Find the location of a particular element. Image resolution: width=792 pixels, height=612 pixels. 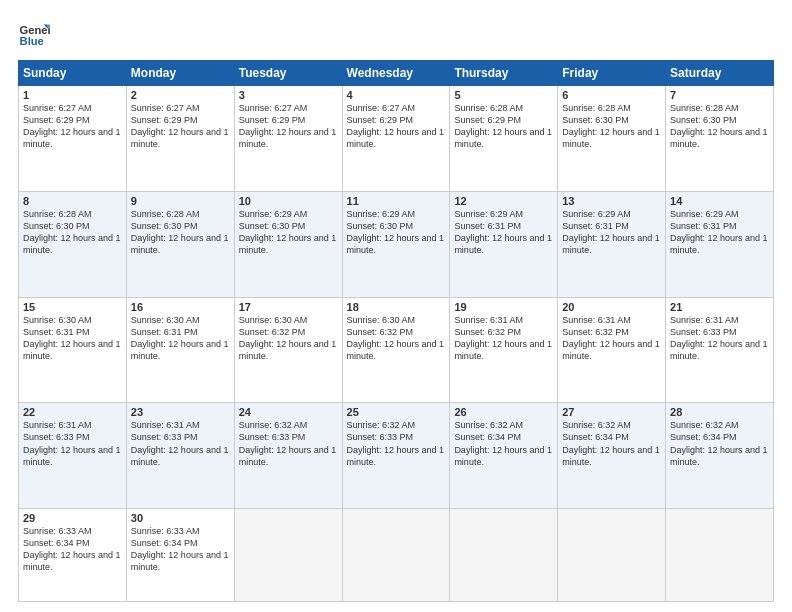

calendar-cell: 10 Sunrise: 6:29 AMSunset: 6:30 PMDaylig… is located at coordinates (288, 244).